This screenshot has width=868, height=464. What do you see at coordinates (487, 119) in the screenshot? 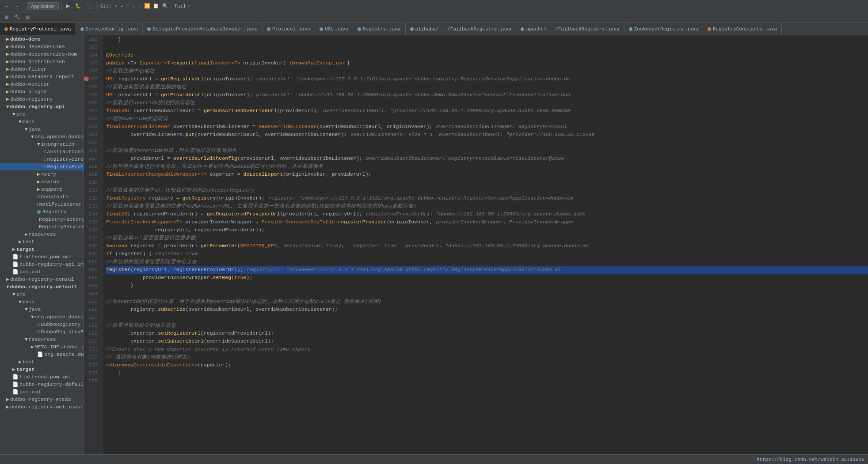
I see `code-line-202: //增加override的监听器` at bounding box center [487, 119].